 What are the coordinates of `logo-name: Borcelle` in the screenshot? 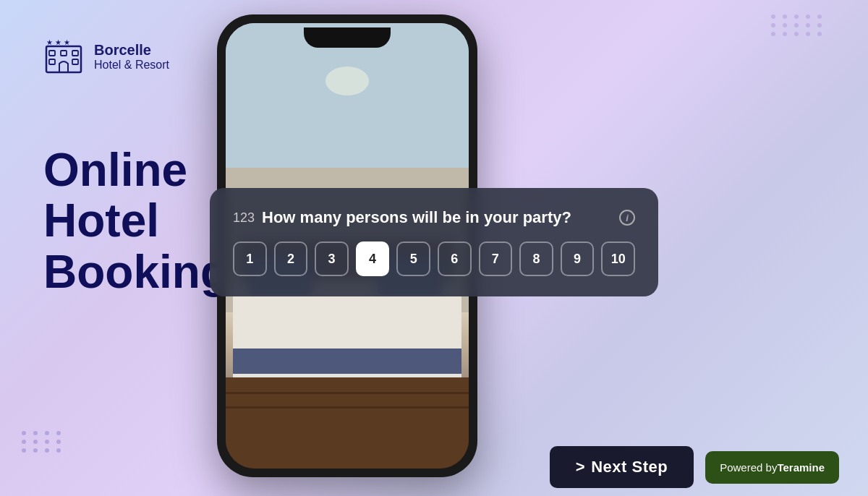 It's located at (132, 51).